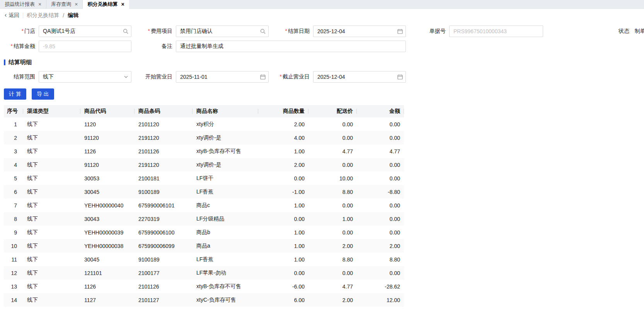 Image resolution: width=644 pixels, height=326 pixels. What do you see at coordinates (225, 178) in the screenshot?
I see `table-cell: LF饼干` at bounding box center [225, 178].